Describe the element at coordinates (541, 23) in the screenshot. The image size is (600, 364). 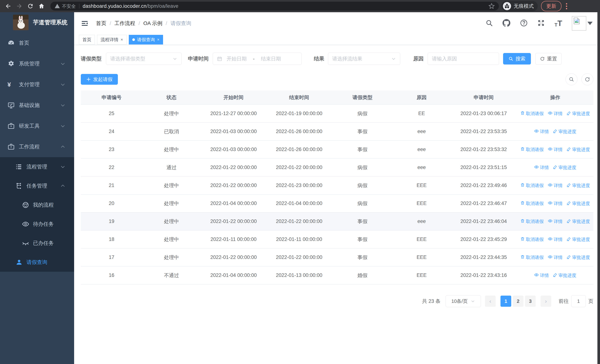
I see `fullscreen-button` at that location.